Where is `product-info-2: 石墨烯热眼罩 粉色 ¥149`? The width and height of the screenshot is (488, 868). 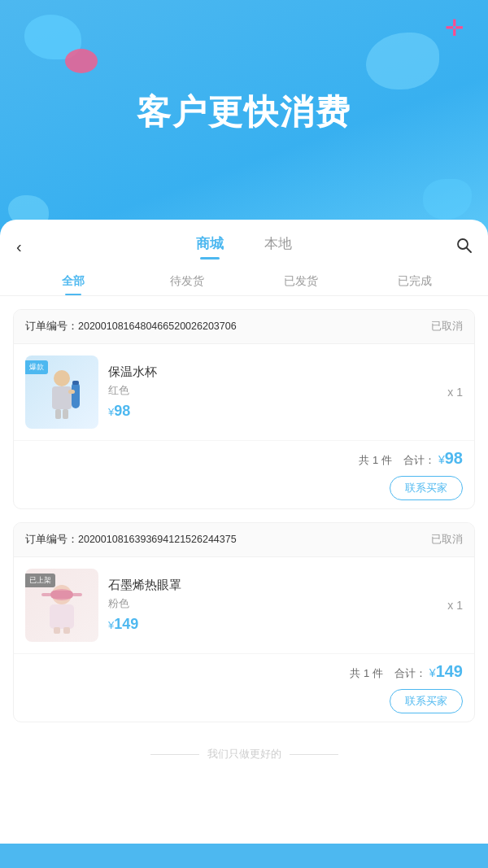
product-info-2: 石墨烯热眼罩 粉色 ¥149 is located at coordinates (273, 605).